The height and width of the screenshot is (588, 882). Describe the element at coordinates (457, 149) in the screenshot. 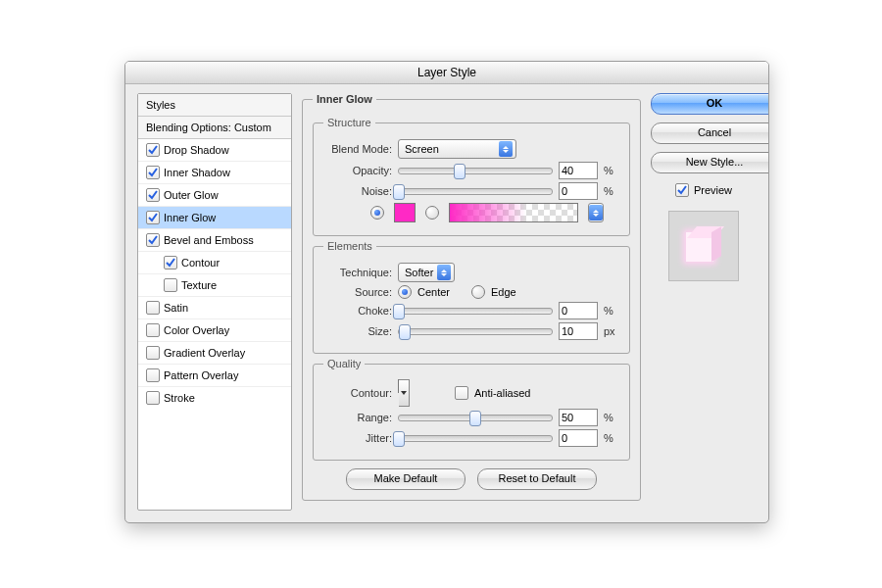

I see `blend-mode-select: Screen` at that location.